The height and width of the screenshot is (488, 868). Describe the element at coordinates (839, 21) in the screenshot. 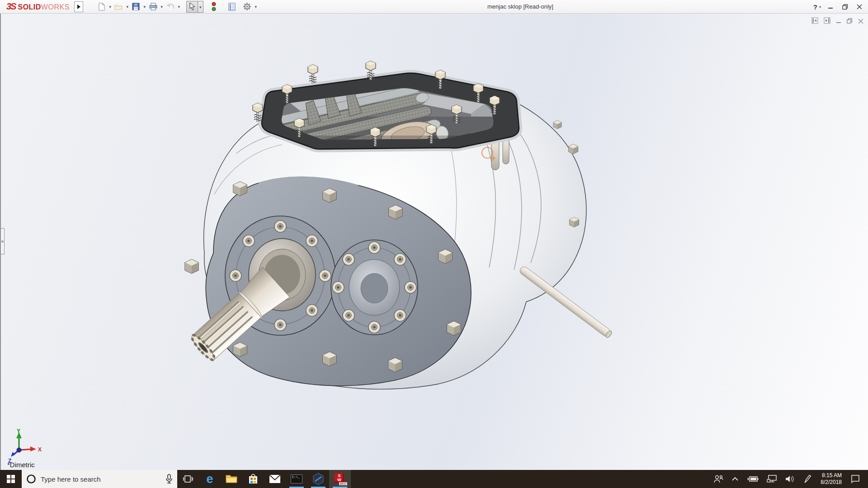

I see `doc-minimize-icon` at that location.